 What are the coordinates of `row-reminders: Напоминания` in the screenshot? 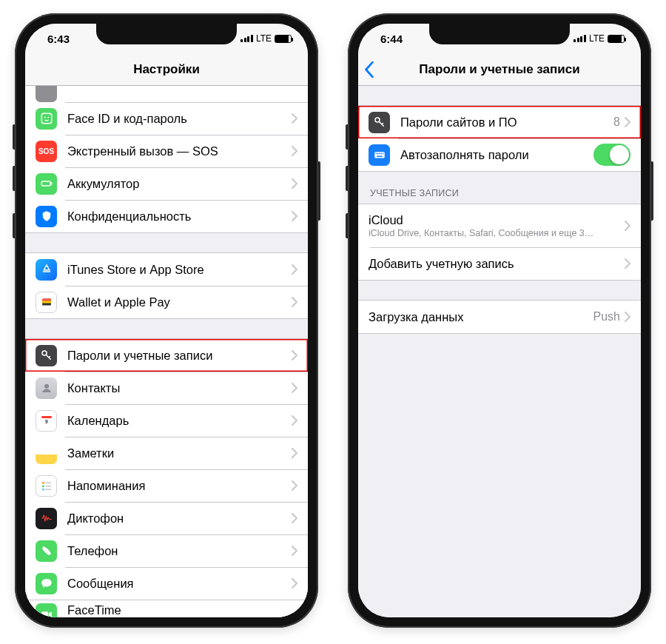 It's located at (166, 486).